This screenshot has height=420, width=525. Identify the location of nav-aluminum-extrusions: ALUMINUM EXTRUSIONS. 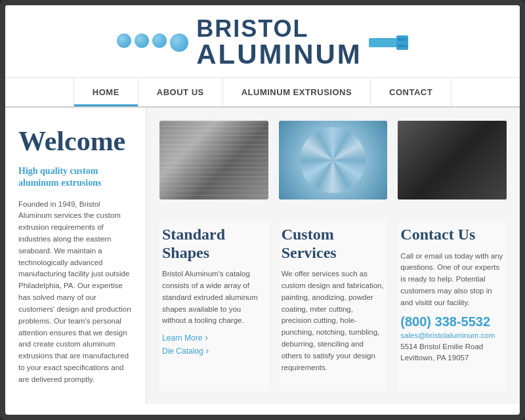
(297, 92).